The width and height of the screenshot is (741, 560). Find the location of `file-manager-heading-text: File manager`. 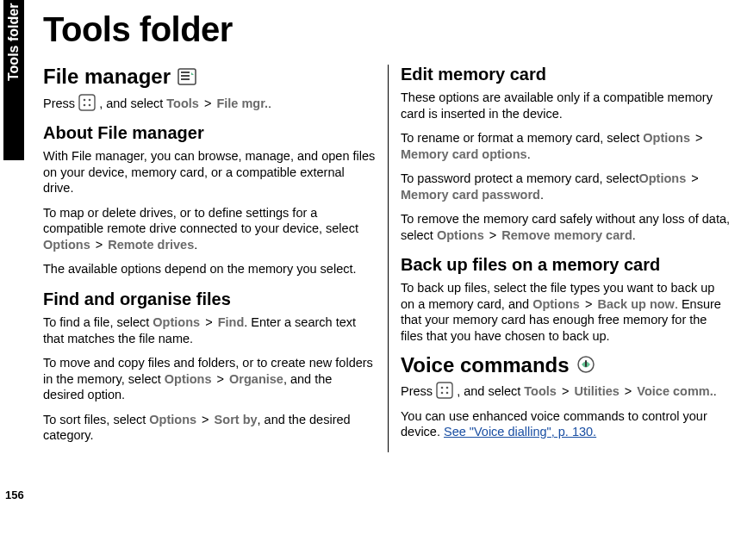

file-manager-heading-text: File manager is located at coordinates (107, 77).